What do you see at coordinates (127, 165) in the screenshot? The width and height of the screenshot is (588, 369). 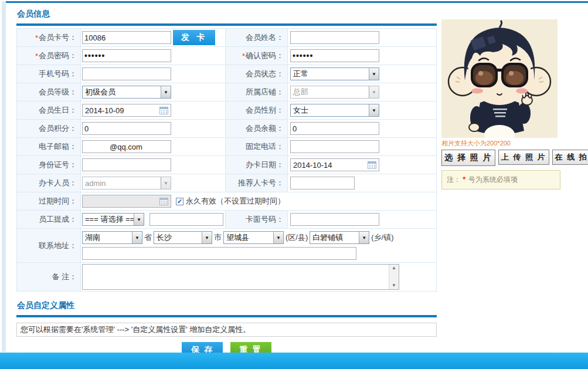 I see `id-number-input` at bounding box center [127, 165].